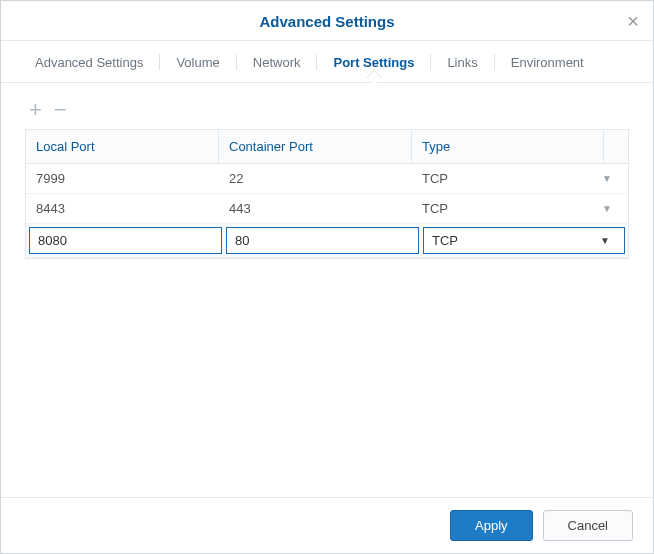 This screenshot has width=654, height=554. I want to click on cell-local-port: 8443, so click(122, 208).